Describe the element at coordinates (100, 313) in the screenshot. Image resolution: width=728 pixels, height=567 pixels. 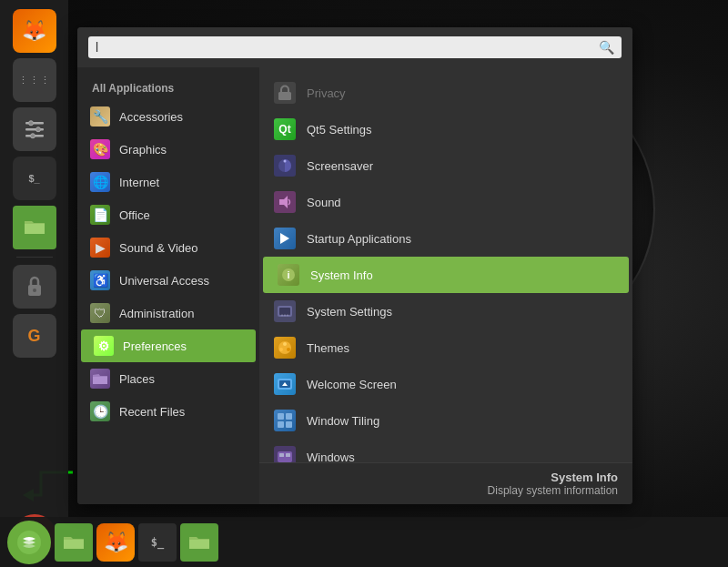
I see `admin-icon: 🛡` at that location.